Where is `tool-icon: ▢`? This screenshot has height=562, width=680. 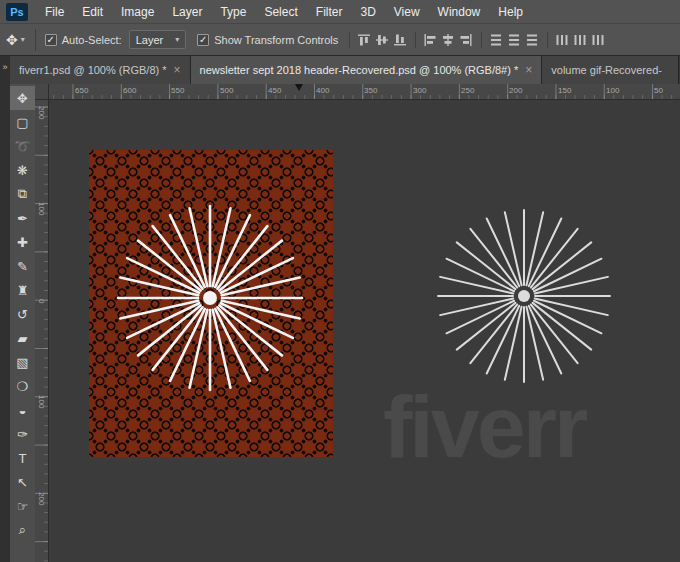
tool-icon: ▢ is located at coordinates (22, 122).